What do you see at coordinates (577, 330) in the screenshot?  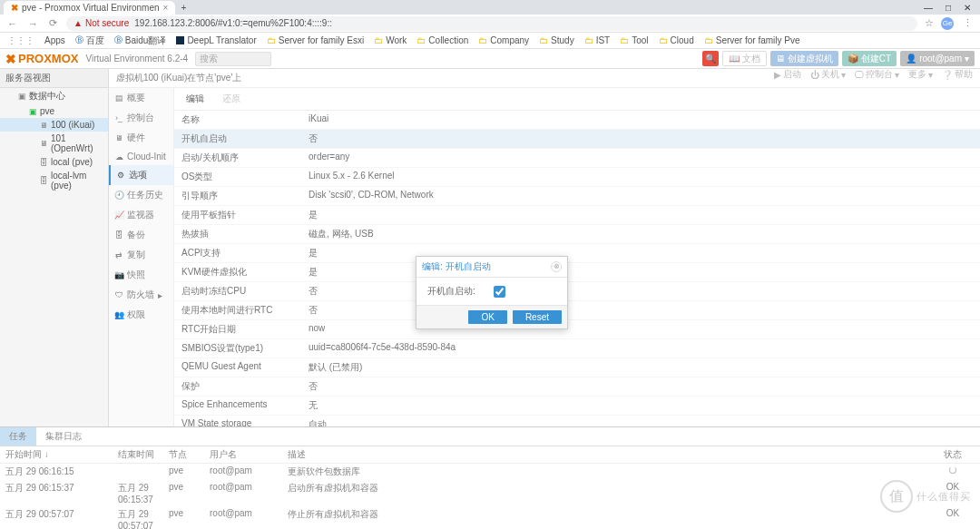 I see `option-row: RTC开始日期now` at bounding box center [577, 330].